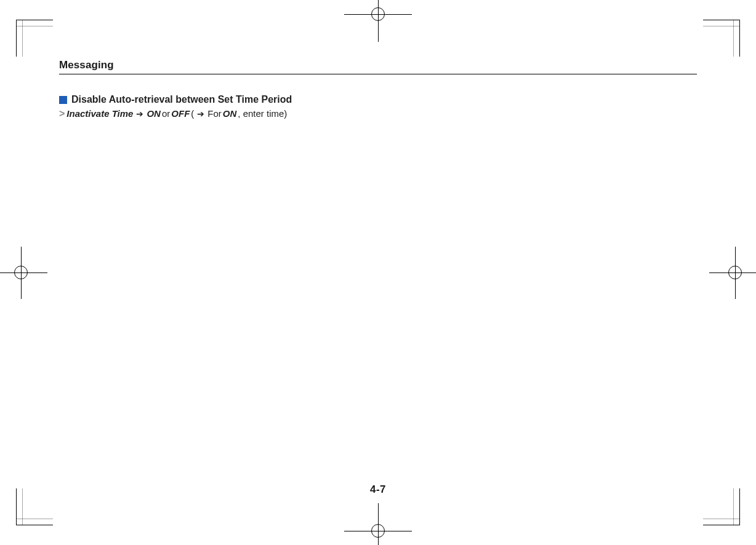  Describe the element at coordinates (230, 113) in the screenshot. I see `option-on-2: ON` at that location.